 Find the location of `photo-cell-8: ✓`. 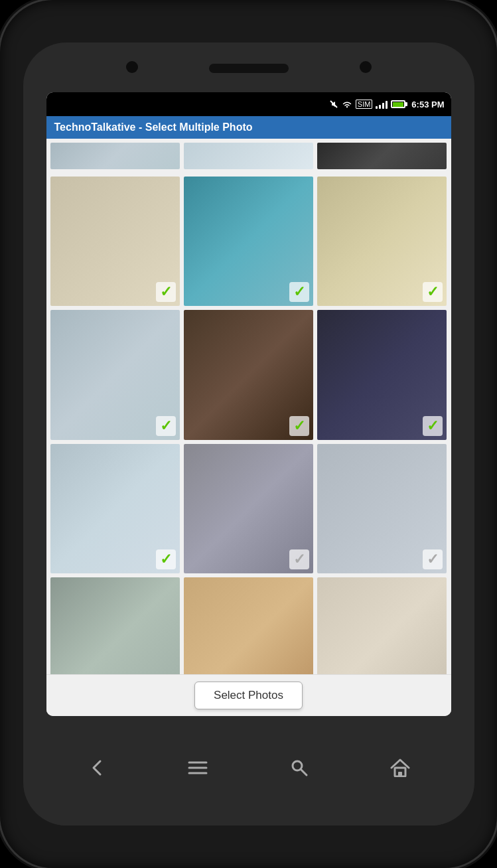

photo-cell-8: ✓ is located at coordinates (248, 508).